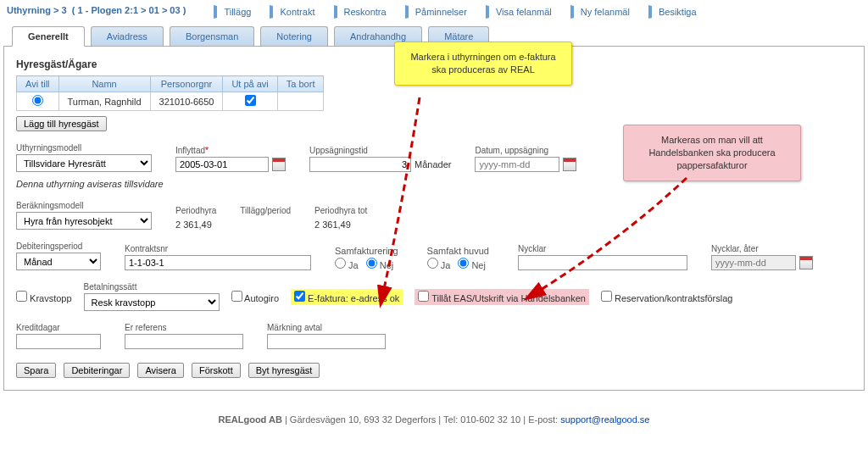 The height and width of the screenshot is (450, 868). Describe the element at coordinates (440, 12) in the screenshot. I see `topbtn-paminnelser: Påminnelser` at that location.